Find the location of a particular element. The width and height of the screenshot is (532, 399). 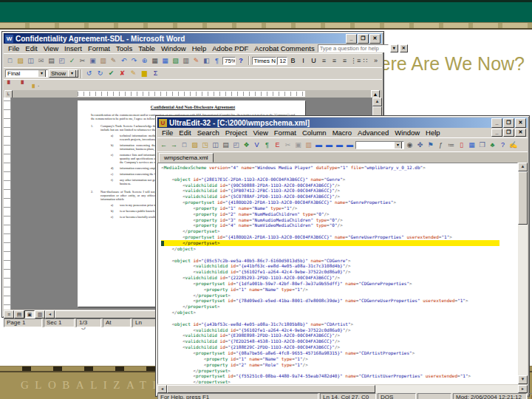

ftp-icon: E is located at coordinates (278, 145).